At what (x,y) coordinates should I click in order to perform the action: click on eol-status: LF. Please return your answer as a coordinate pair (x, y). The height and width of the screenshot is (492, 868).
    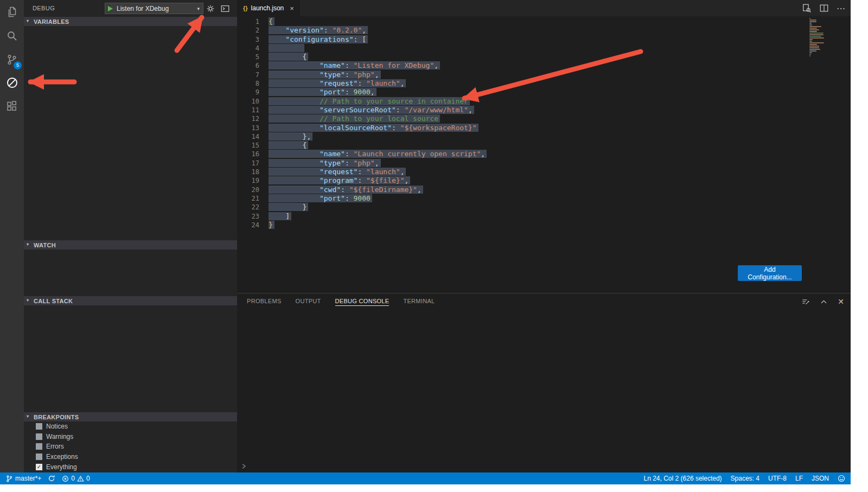
    Looking at the image, I should click on (799, 478).